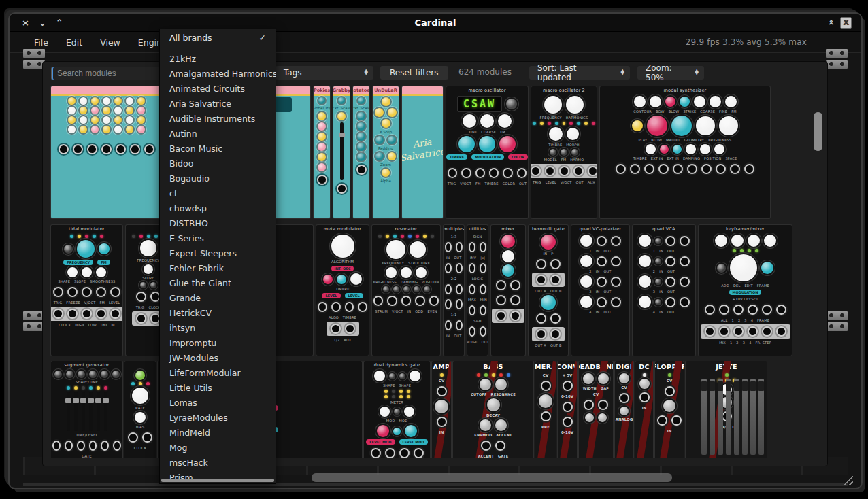 The height and width of the screenshot is (499, 868). What do you see at coordinates (478, 290) in the screenshot?
I see `module-card: utilitiesSIGNINV|x|LOGICMAXMINS&HNOISEOU…` at bounding box center [478, 290].